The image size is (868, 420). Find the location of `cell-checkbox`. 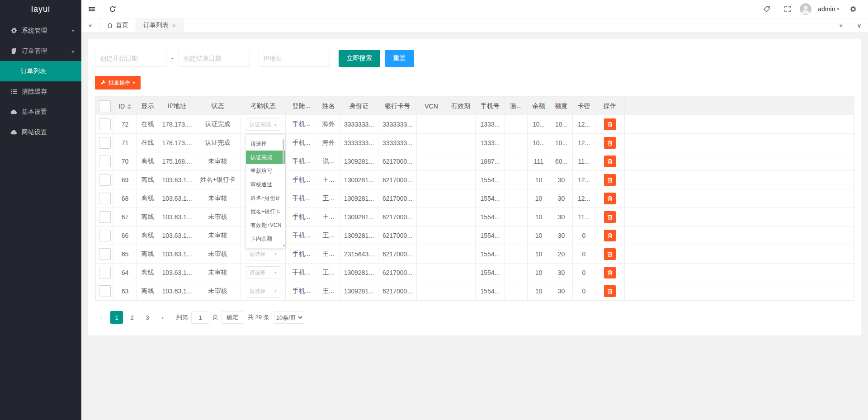

cell-checkbox is located at coordinates (105, 291).